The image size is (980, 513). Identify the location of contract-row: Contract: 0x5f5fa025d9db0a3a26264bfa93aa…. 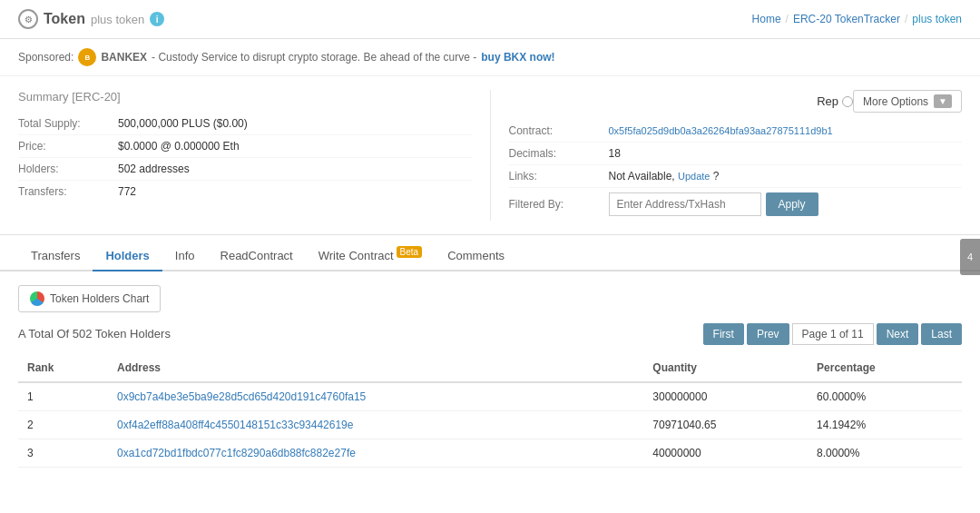
(736, 131).